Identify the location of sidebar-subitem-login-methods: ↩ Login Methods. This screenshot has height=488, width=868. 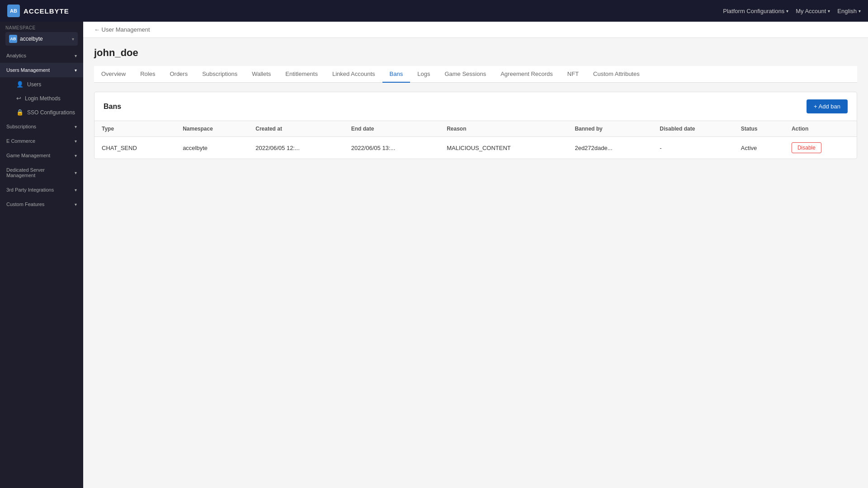
(42, 99).